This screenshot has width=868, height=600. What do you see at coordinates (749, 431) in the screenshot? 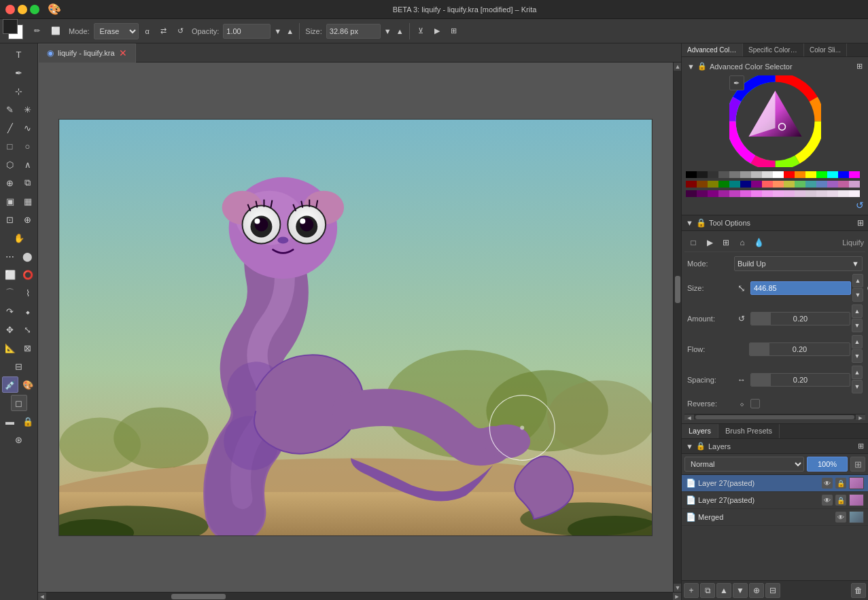
I see `tab-brush-presets: Brush Presets` at bounding box center [749, 431].